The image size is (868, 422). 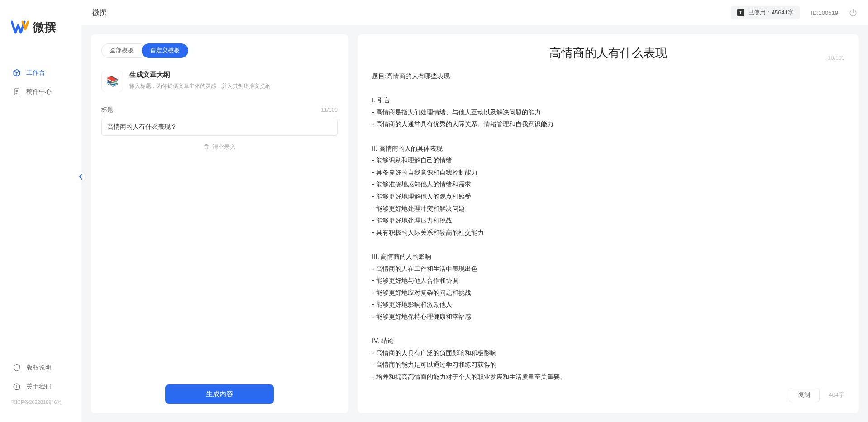 What do you see at coordinates (41, 73) in the screenshot?
I see `nav-item-workspace: 工作台` at bounding box center [41, 73].